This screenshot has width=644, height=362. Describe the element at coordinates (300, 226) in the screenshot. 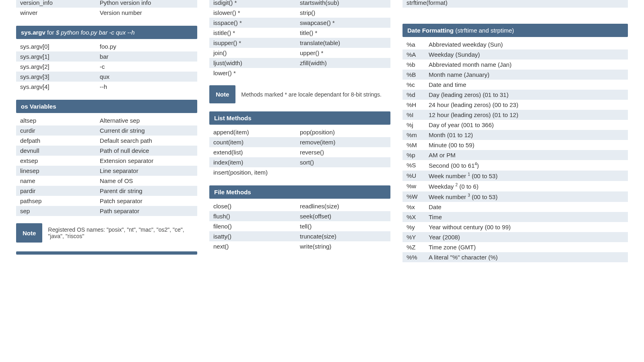

I see `table-row: fileno()tell()` at that location.